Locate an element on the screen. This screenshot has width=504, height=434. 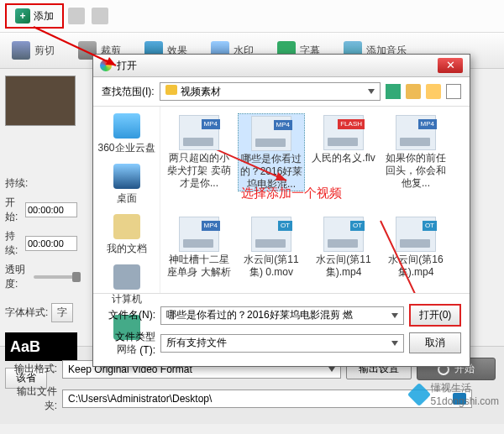
font-button: 字 is located at coordinates (62, 312).